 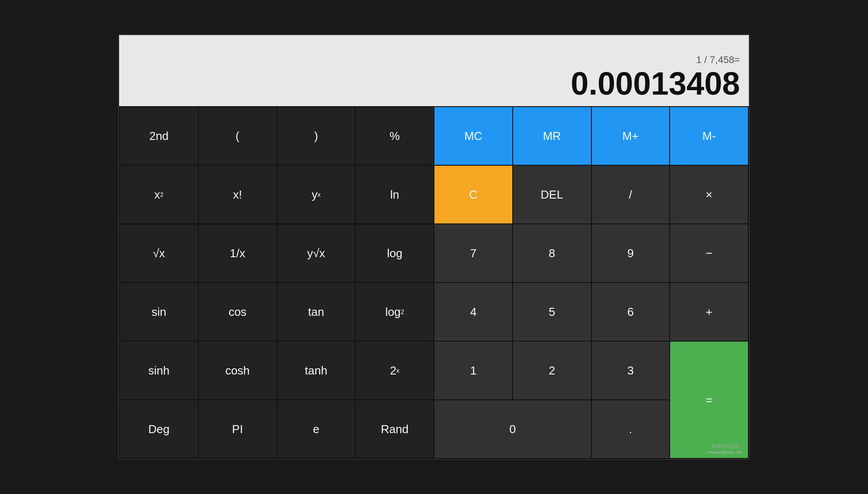 I want to click on btn-0: 0, so click(x=513, y=429).